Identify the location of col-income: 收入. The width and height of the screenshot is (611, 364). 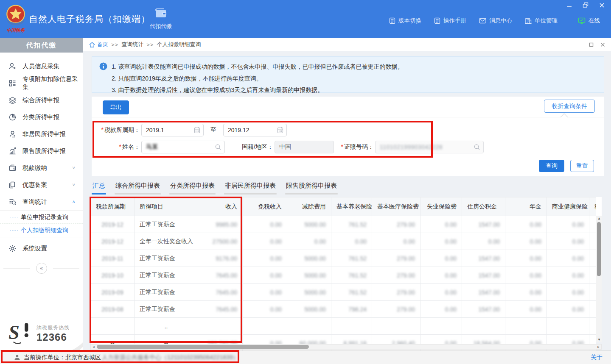
(221, 207).